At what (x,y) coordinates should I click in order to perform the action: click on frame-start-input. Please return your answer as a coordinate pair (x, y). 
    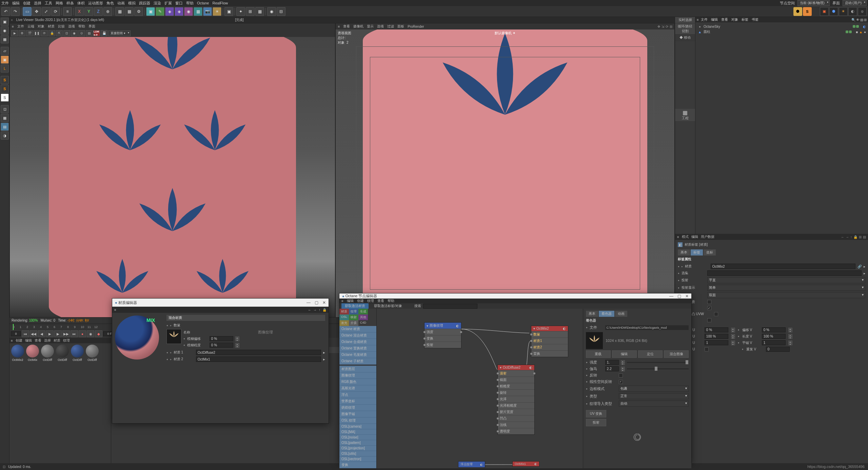
    Looking at the image, I should click on (16, 334).